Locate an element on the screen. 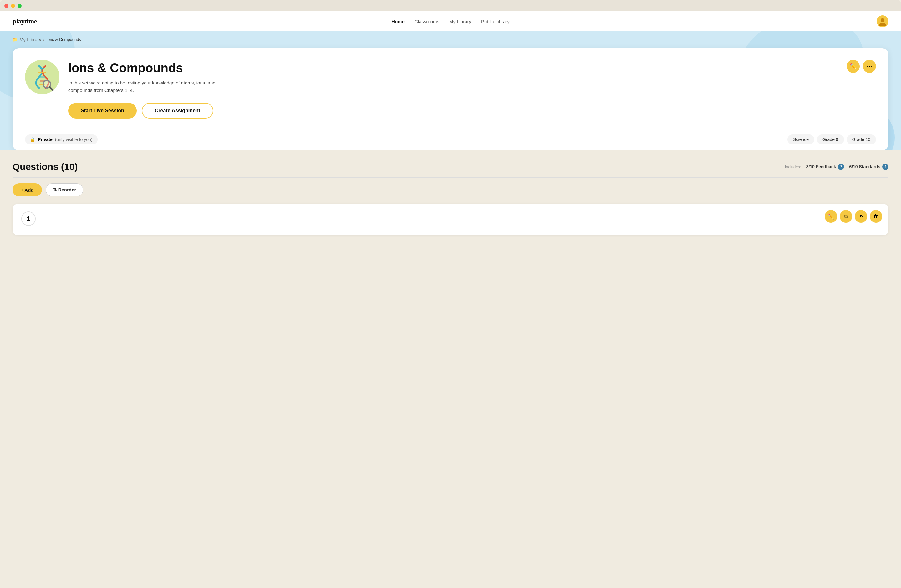 The width and height of the screenshot is (901, 588). lock-icon: 🔒 is located at coordinates (33, 139).